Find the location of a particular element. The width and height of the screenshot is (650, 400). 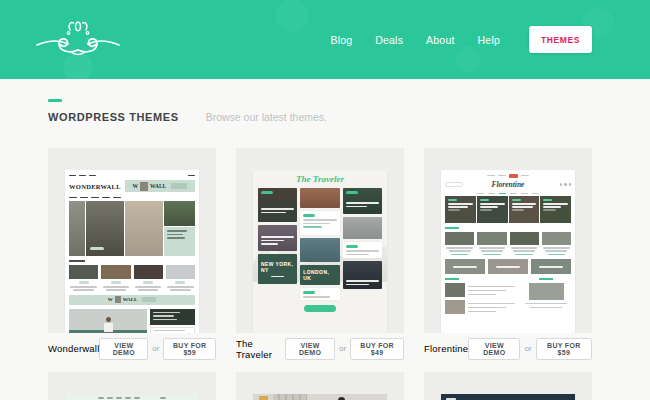

nav-item-about: About is located at coordinates (440, 40).